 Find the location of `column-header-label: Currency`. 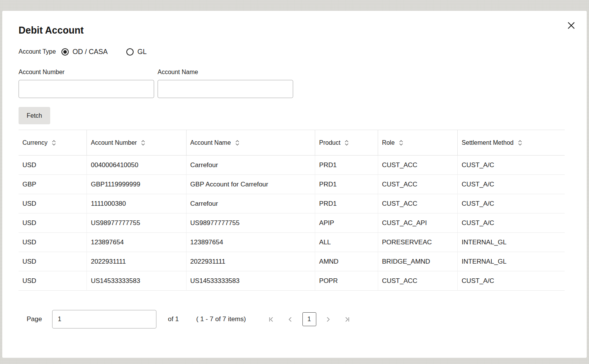

column-header-label: Currency is located at coordinates (35, 143).